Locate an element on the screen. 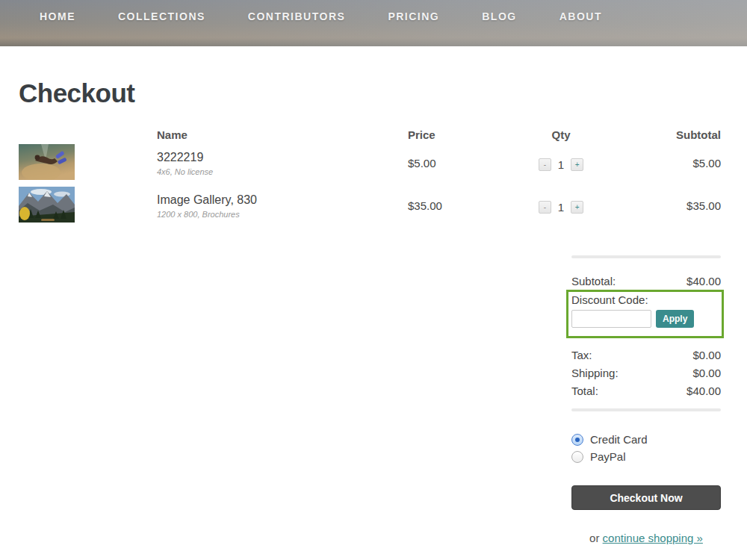 Image resolution: width=747 pixels, height=560 pixels. payment-option-paypal: PayPal is located at coordinates (646, 457).